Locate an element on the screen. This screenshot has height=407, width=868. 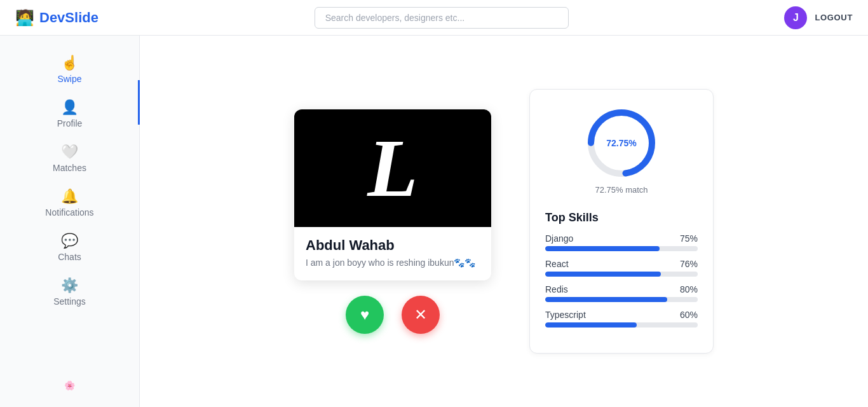
skill-bar-fill-react is located at coordinates (603, 274).